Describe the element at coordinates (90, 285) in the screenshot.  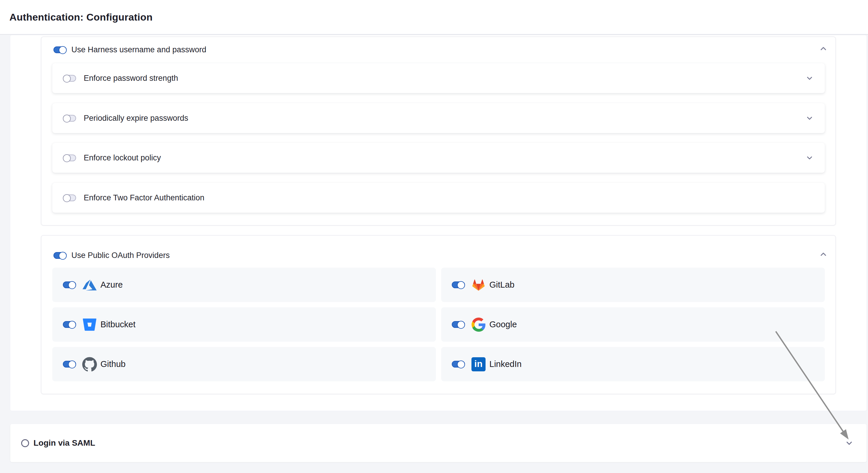
I see `azure-icon` at that location.